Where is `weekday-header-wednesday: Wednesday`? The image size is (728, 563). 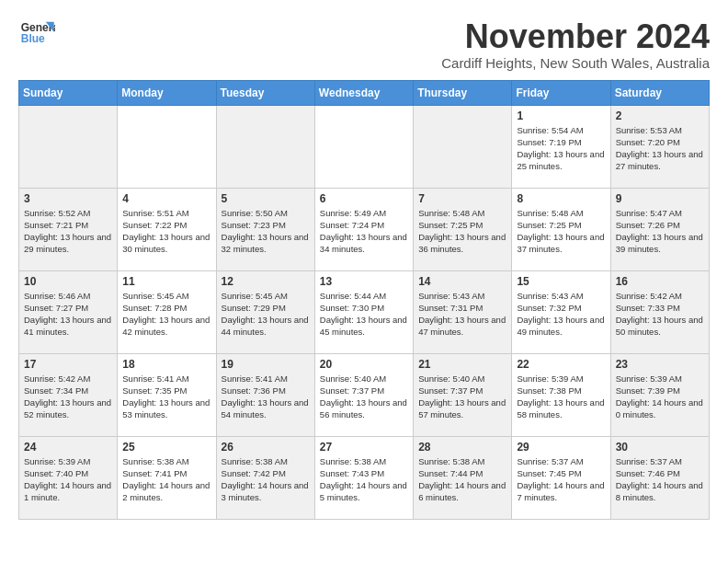
weekday-header-wednesday: Wednesday is located at coordinates (364, 92).